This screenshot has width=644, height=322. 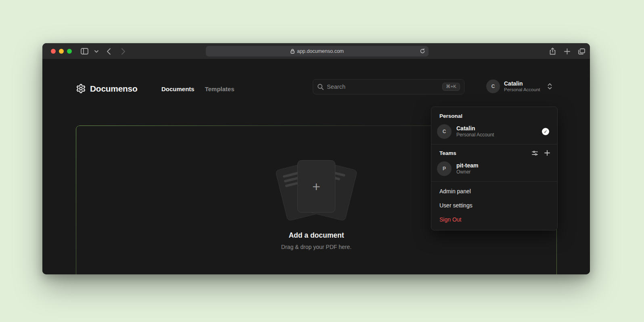 I want to click on search-bar: ⌘+K, so click(x=389, y=87).